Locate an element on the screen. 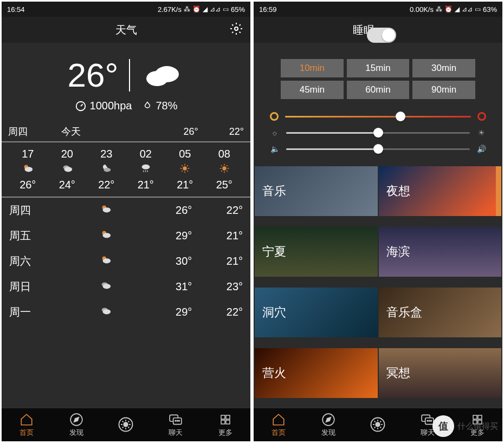  battery-icon: ▭ is located at coordinates (478, 9).